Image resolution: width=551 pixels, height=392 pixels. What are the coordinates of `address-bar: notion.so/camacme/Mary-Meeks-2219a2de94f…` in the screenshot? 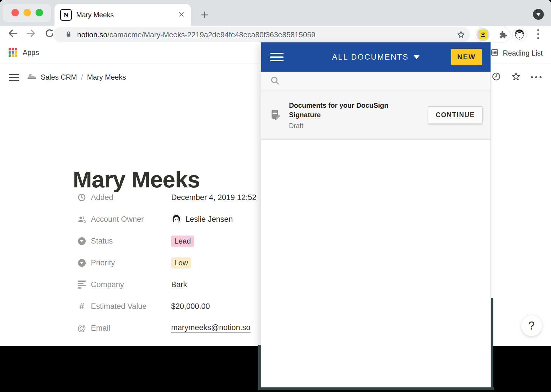 It's located at (261, 35).